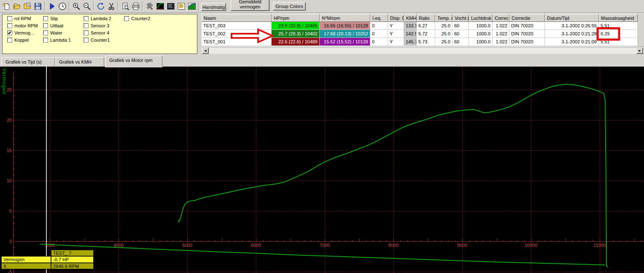  I want to click on cut-button, so click(111, 6).